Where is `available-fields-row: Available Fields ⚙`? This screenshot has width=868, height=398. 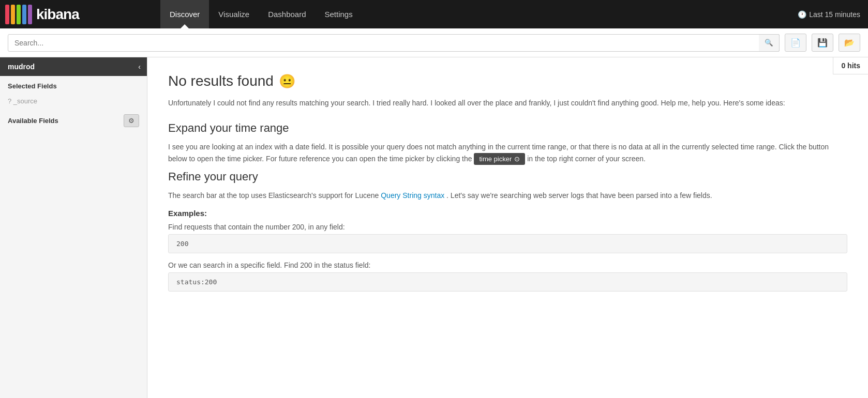
available-fields-row: Available Fields ⚙ is located at coordinates (73, 120).